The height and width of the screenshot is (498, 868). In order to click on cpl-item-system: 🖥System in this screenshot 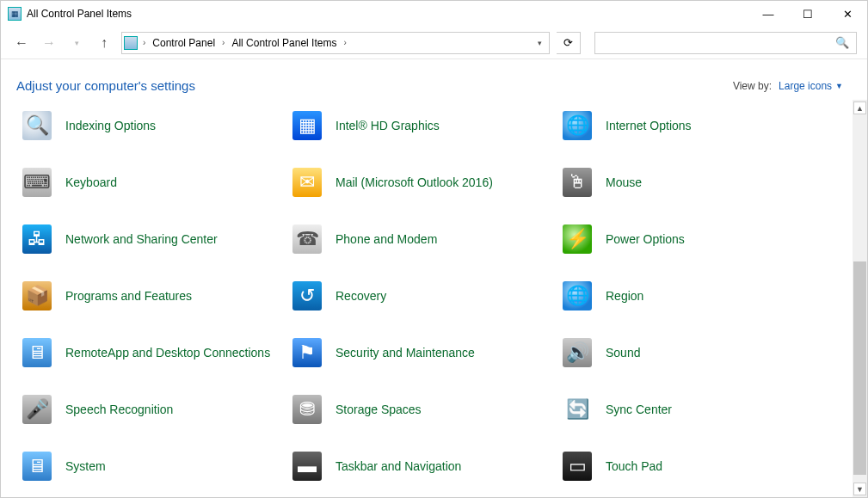, I will do `click(148, 466)`.